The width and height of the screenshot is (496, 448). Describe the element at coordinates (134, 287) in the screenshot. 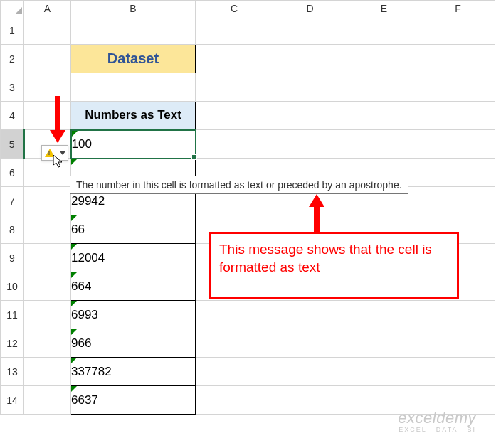

I see `cell-B10: 664` at that location.